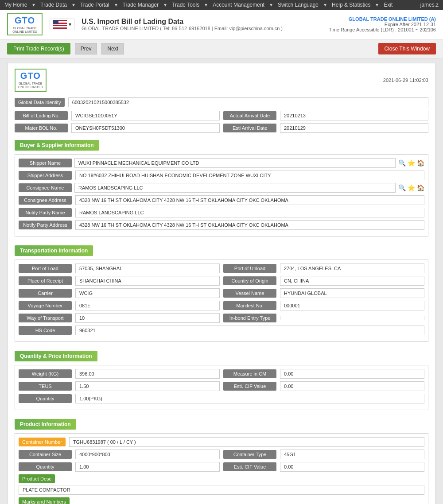  I want to click on product-box: Container Number TGHU6831987 ( 00 / L / …, so click(222, 469).